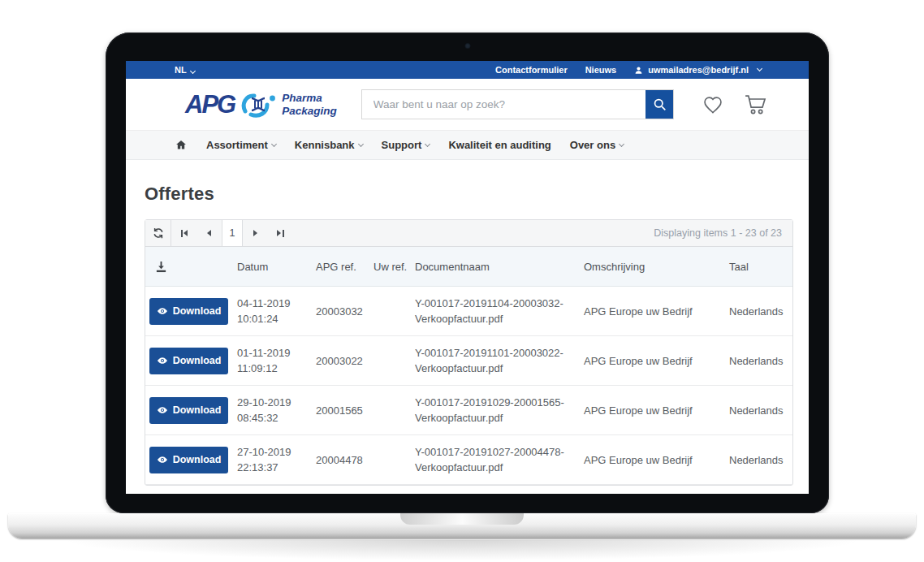 The height and width of the screenshot is (562, 924). Describe the element at coordinates (597, 145) in the screenshot. I see `nav-item: Over ons` at that location.